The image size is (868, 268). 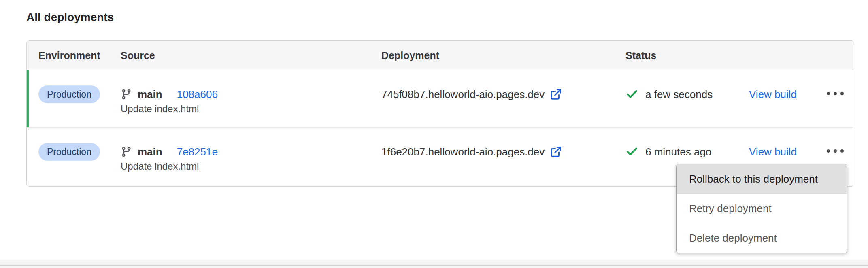 What do you see at coordinates (169, 152) in the screenshot?
I see `source-cell: main 7e8251e` at bounding box center [169, 152].